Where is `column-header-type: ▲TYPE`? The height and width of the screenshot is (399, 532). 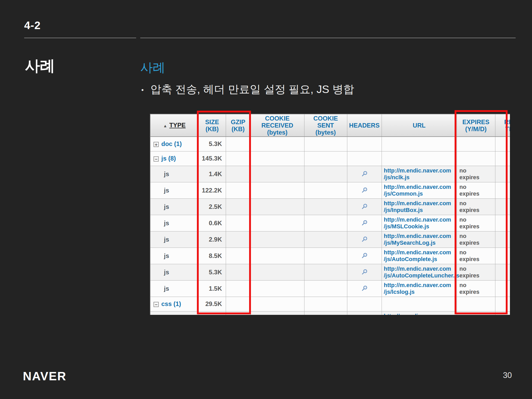
column-header-type: ▲TYPE is located at coordinates (174, 125).